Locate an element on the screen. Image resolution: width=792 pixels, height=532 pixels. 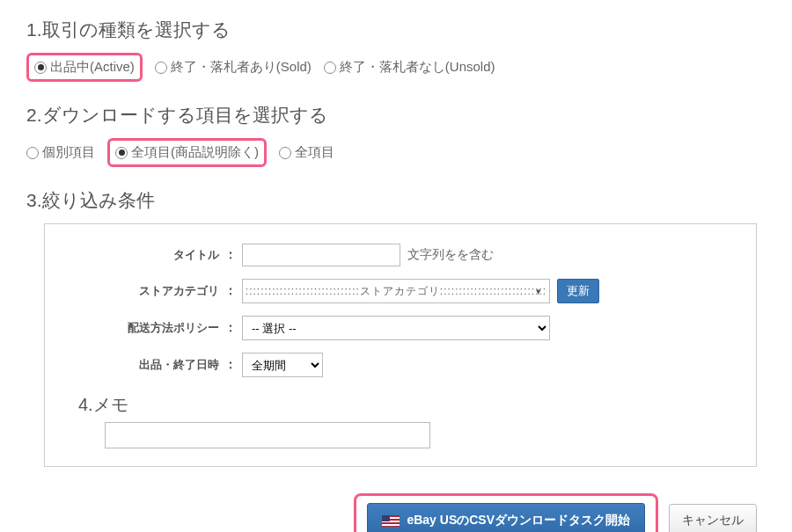
radio-unsold: 終了・落札者なし(Unsold) is located at coordinates (410, 67).